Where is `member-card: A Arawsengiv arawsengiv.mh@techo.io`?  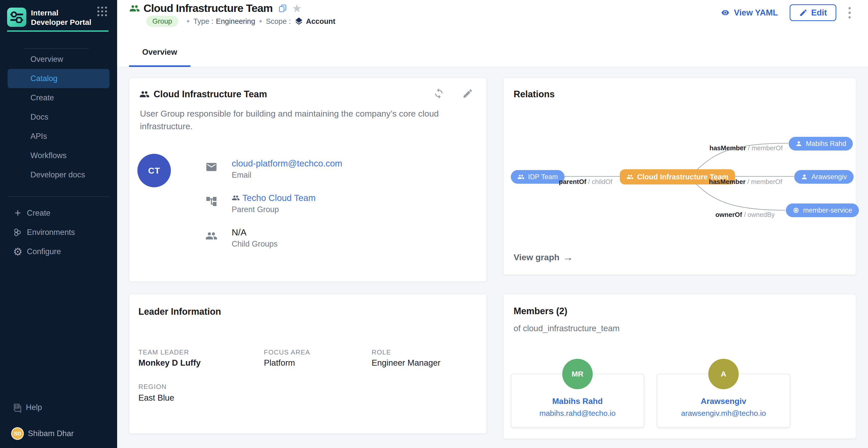
member-card: A Arawsengiv arawsengiv.mh@techo.io is located at coordinates (723, 401).